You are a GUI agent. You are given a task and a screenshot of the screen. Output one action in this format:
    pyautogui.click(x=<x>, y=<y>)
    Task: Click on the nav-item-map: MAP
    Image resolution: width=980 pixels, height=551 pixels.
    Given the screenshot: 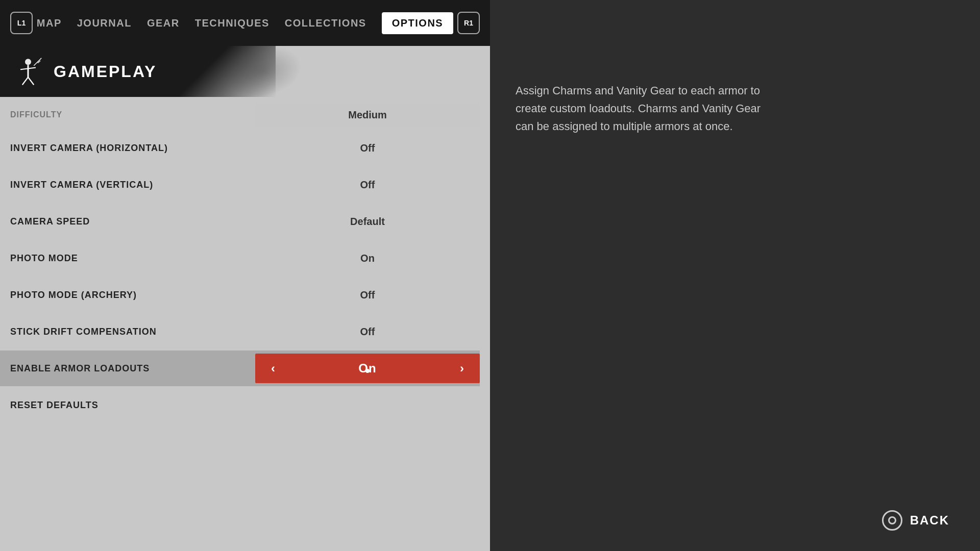 What is the action you would take?
    pyautogui.click(x=49, y=23)
    